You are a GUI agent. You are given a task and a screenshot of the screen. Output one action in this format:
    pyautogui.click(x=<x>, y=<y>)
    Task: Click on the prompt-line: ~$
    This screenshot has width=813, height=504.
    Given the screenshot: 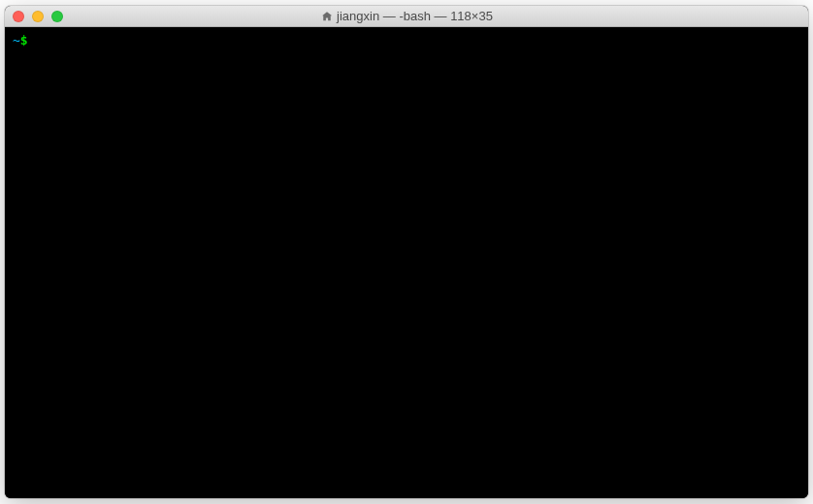 What is the action you would take?
    pyautogui.click(x=406, y=41)
    